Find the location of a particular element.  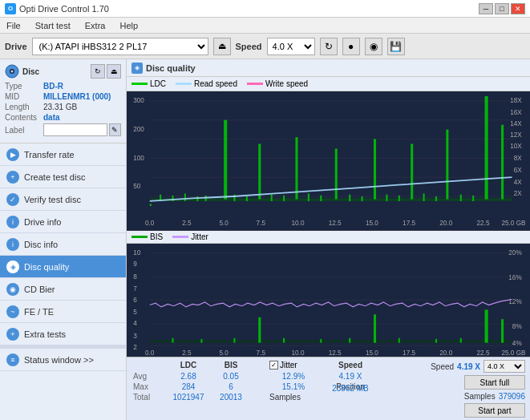

drive-label: Drive is located at coordinates (16, 46).